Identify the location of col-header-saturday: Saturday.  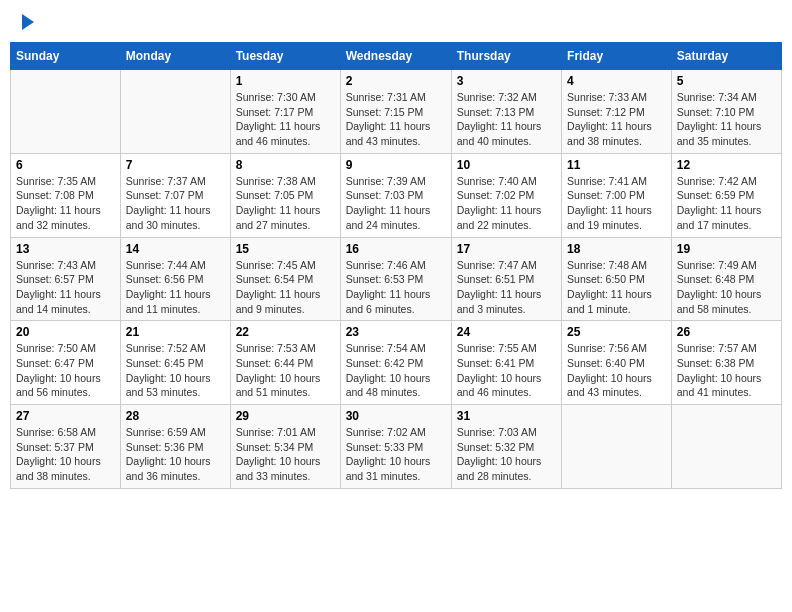
(726, 56).